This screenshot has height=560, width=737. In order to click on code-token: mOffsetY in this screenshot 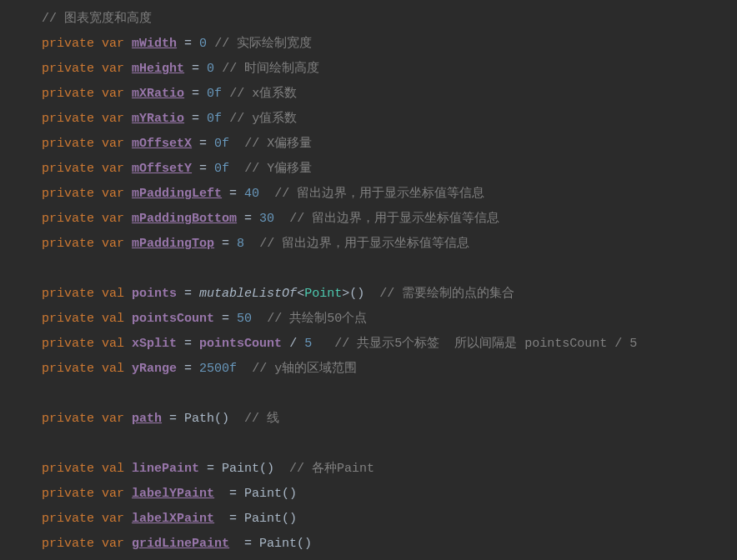, I will do `click(162, 168)`.